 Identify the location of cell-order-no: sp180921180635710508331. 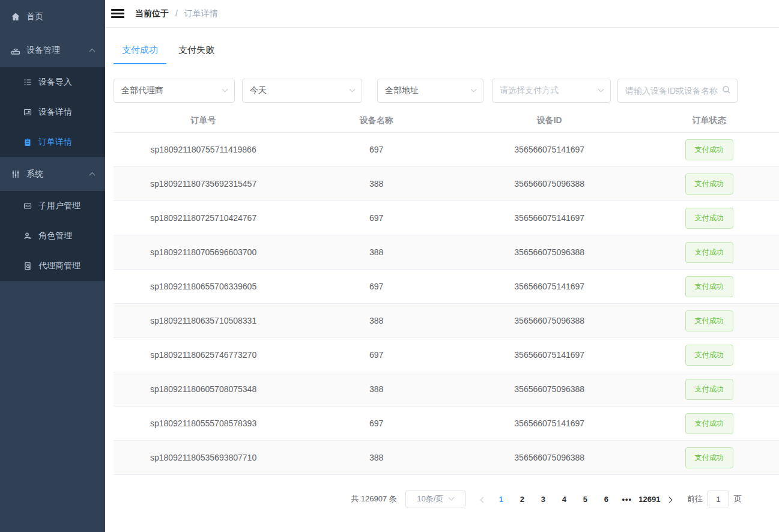
(203, 321).